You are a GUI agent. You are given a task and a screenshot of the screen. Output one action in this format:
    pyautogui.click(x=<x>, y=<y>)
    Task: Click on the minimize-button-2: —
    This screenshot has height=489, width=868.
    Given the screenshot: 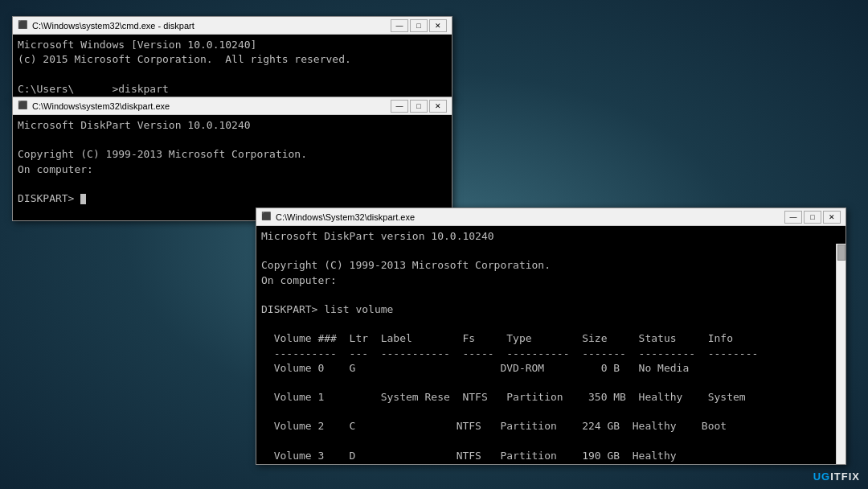 What is the action you would take?
    pyautogui.click(x=399, y=106)
    